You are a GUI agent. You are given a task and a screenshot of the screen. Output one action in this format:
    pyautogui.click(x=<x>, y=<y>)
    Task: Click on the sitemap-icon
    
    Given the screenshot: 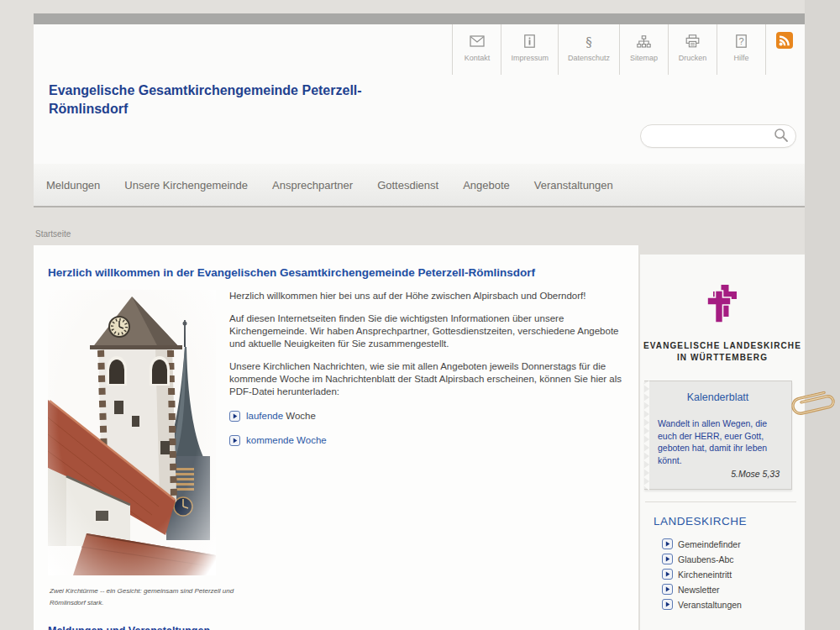 What is the action you would take?
    pyautogui.click(x=643, y=41)
    